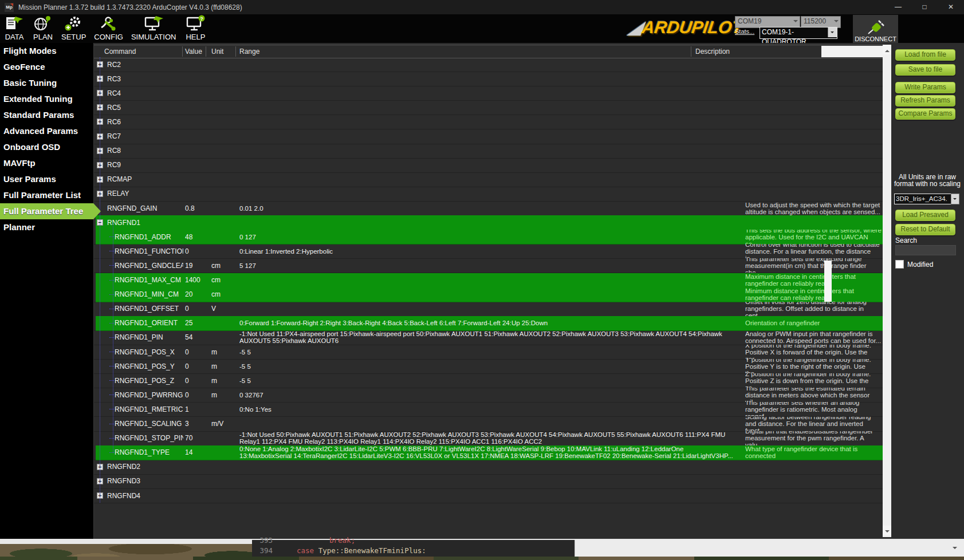 This screenshot has height=560, width=964. What do you see at coordinates (154, 29) in the screenshot?
I see `toolbar-item-simulation: SIMULATION` at bounding box center [154, 29].